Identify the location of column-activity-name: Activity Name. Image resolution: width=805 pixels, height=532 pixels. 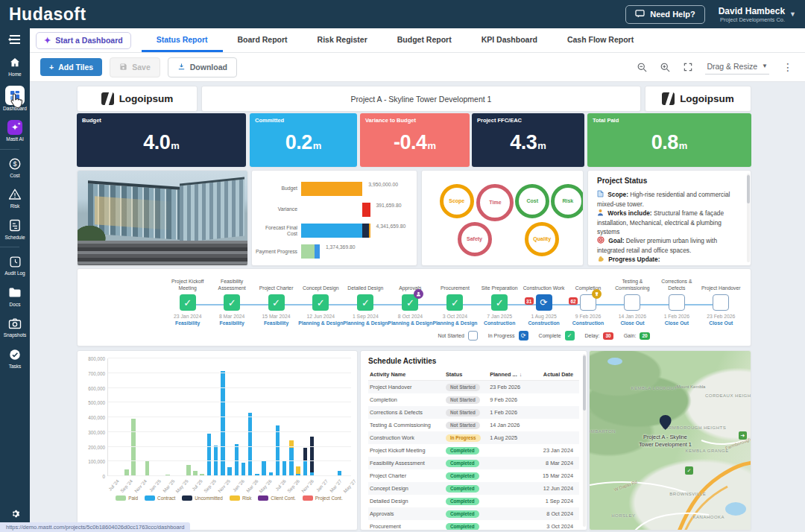
(408, 374).